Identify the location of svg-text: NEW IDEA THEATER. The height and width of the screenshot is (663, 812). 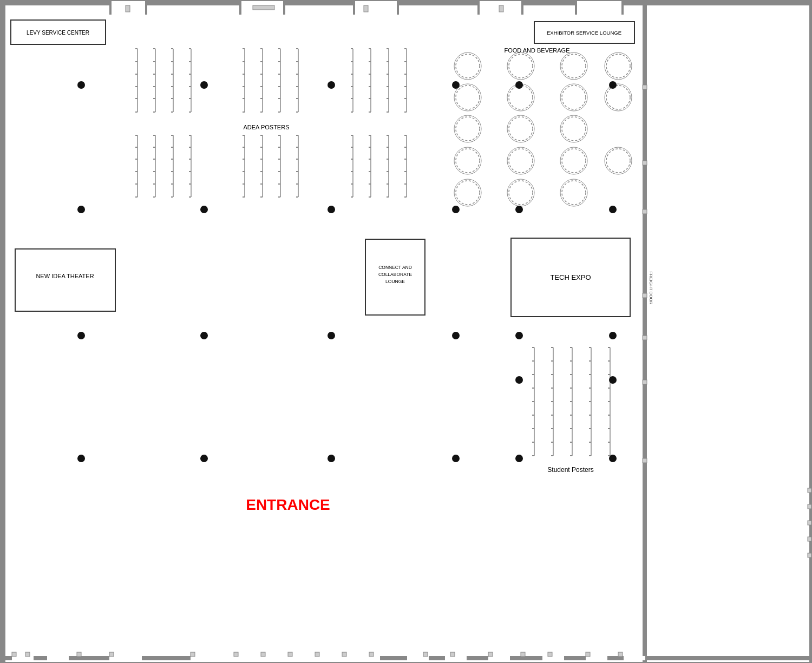
(65, 276).